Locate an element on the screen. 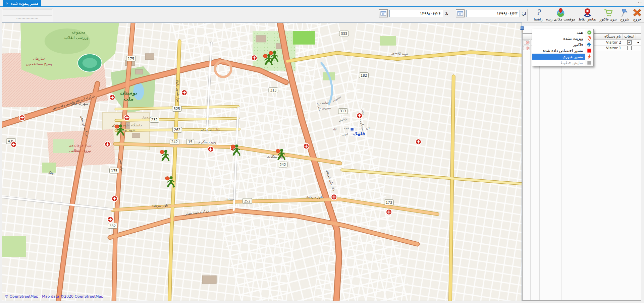 This screenshot has width=644, height=303. map-attribution: © OpenStreetMap - Map data ©2020 OpenStr… is located at coordinates (54, 296).